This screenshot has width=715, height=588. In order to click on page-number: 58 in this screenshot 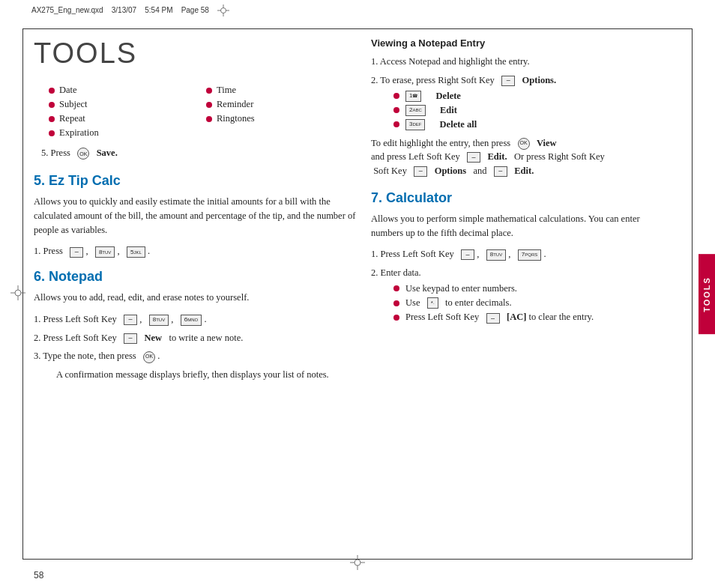, I will do `click(39, 575)`.